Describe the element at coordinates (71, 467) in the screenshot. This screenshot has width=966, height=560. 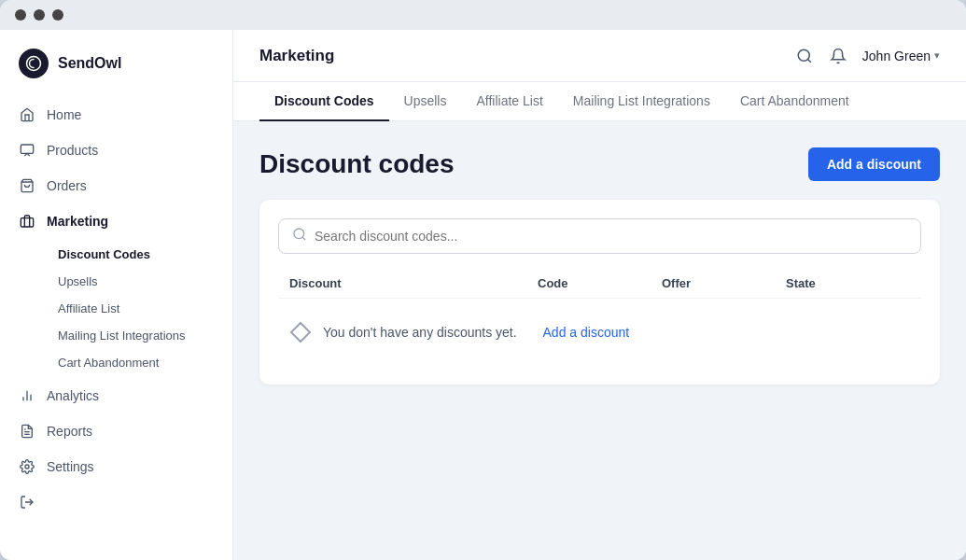
I see `sidebar-item-settings-label: Settings` at that location.